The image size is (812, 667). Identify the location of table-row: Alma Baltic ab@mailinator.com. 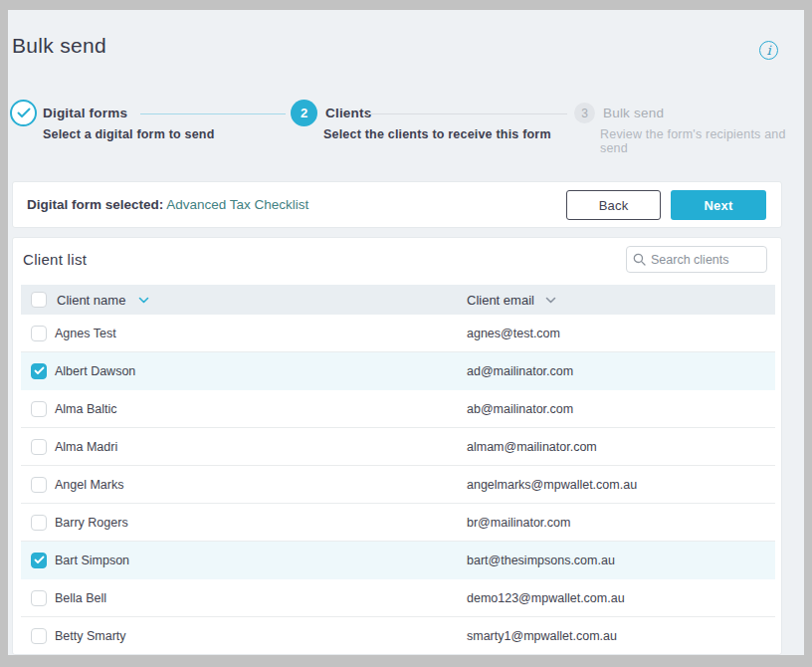
(398, 409).